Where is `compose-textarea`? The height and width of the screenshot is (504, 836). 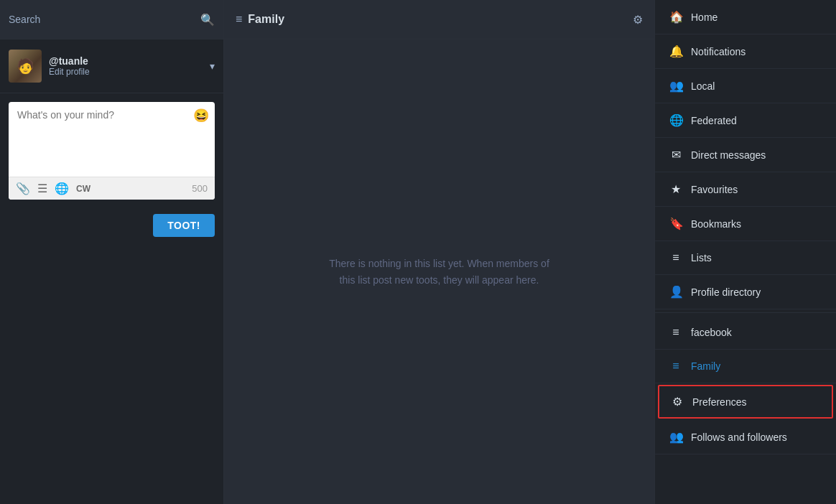
compose-textarea is located at coordinates (112, 138).